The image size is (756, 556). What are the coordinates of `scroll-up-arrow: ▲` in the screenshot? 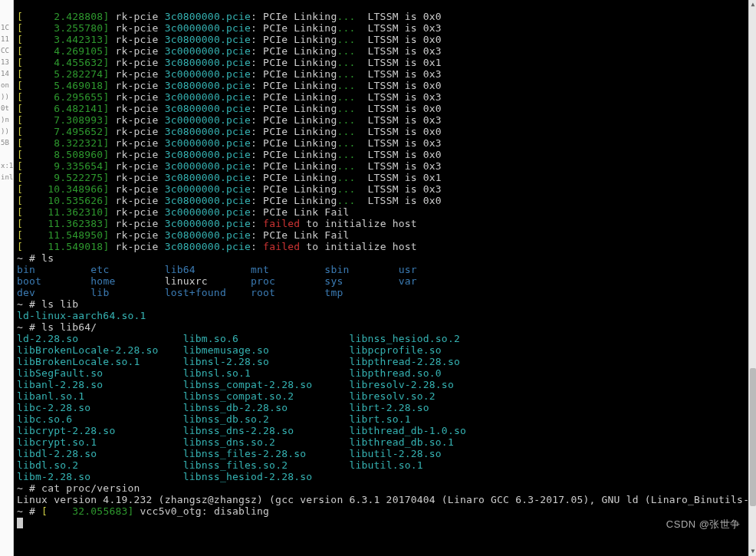 It's located at (753, 5).